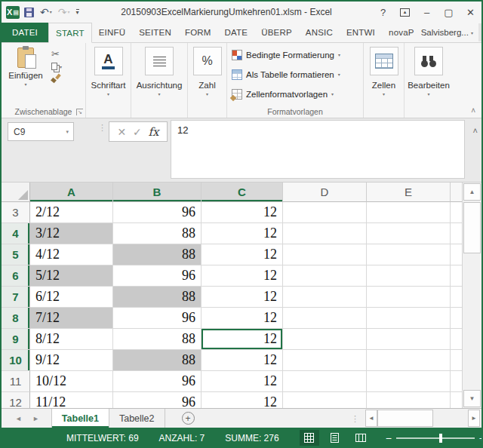 This screenshot has width=483, height=448. Describe the element at coordinates (157, 234) in the screenshot. I see `cell-b4: 88` at that location.